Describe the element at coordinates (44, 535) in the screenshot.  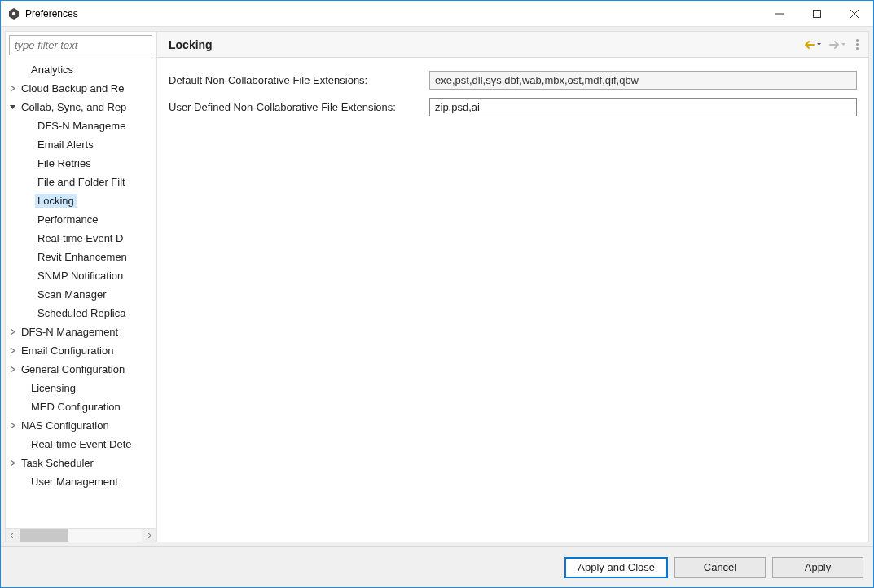
I see `scroll-thumb` at that location.